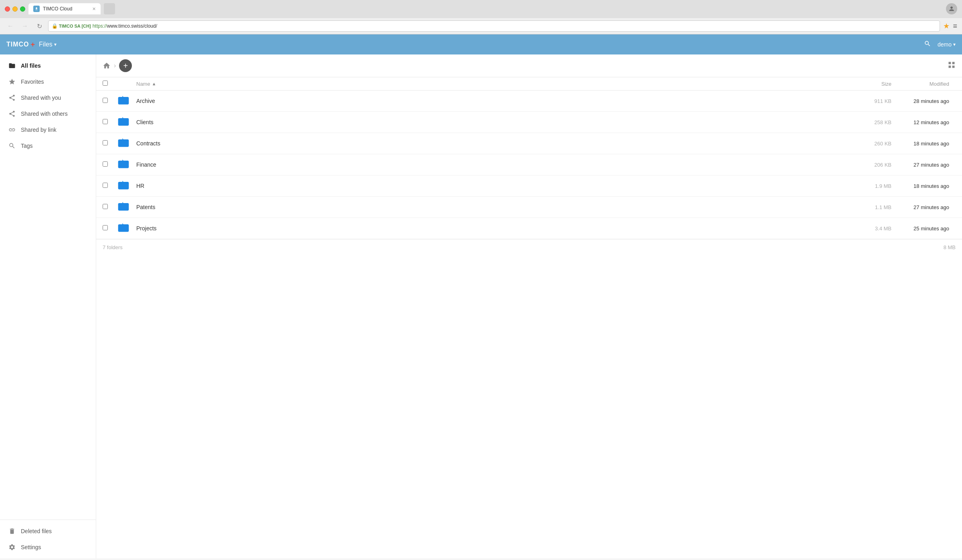 The image size is (962, 560). What do you see at coordinates (887, 84) in the screenshot?
I see `size-column-label: Size` at bounding box center [887, 84].